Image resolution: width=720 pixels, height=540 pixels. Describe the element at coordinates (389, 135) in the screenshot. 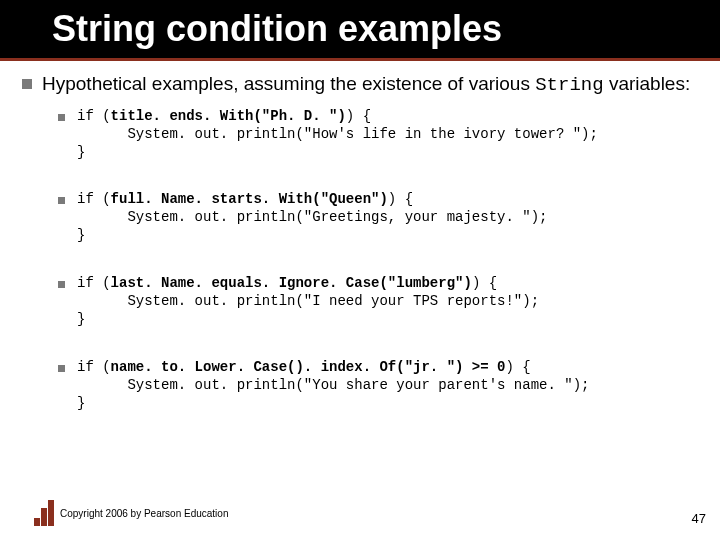

I see `example-item: if (title. ends. With("Ph. D. ")) { Syst…` at that location.